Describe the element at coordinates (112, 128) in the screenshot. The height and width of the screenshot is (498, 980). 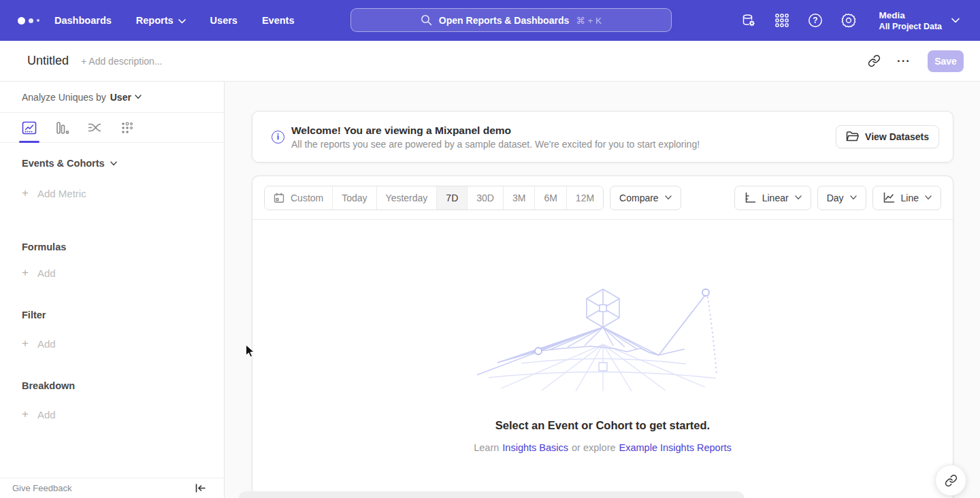
I see `visualization-tabs` at that location.